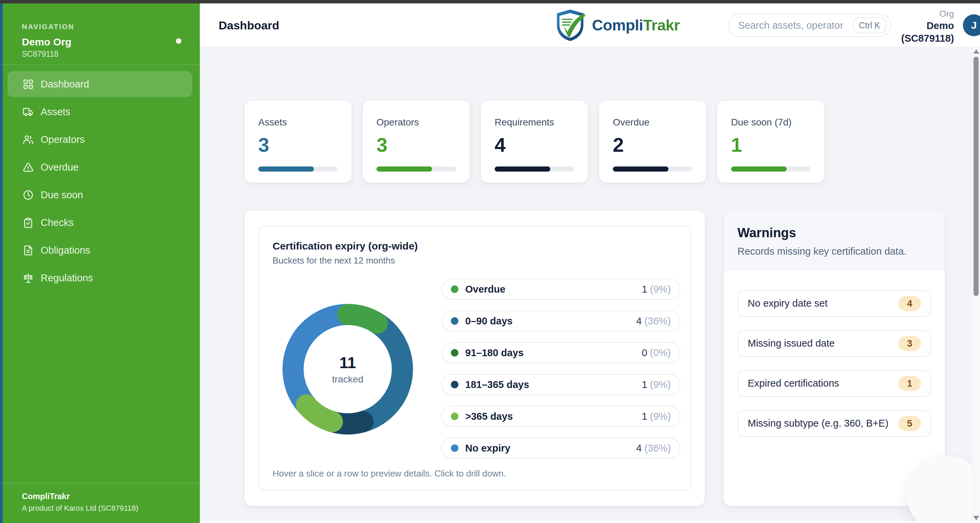  What do you see at coordinates (662, 25) in the screenshot?
I see `brand-wordmark-part2: Trakr` at bounding box center [662, 25].